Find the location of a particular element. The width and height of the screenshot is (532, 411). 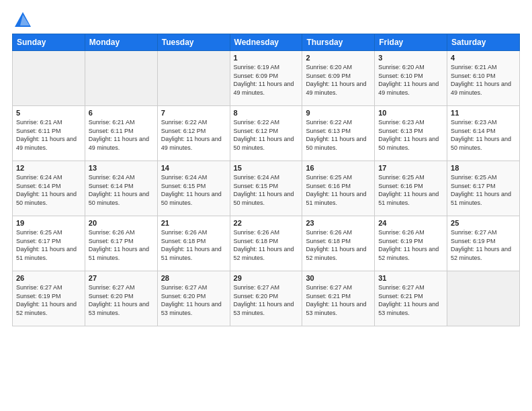

week-row-1: 5Sunrise: 6:21 AMSunset: 6:11 PMDaylight… is located at coordinates (266, 134).